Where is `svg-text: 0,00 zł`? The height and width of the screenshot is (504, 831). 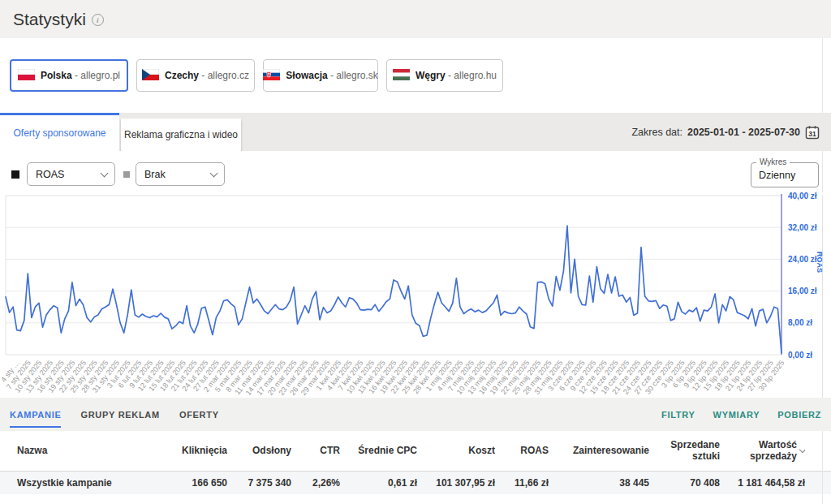
svg-text: 0,00 zł is located at coordinates (800, 355).